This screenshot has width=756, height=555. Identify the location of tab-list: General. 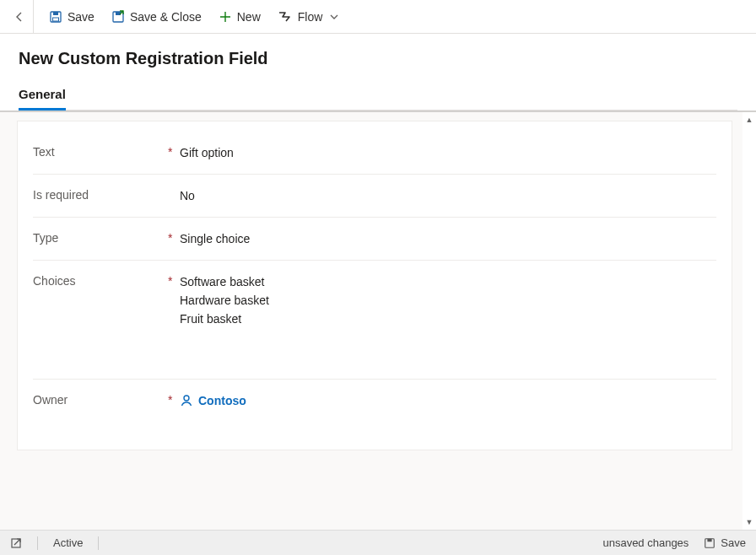
(378, 96).